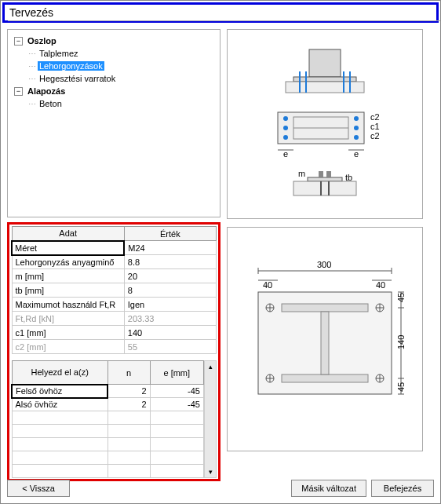 The height and width of the screenshot is (504, 441). What do you see at coordinates (177, 373) in the screenshot?
I see `col-header-e: e [mm]` at bounding box center [177, 373].